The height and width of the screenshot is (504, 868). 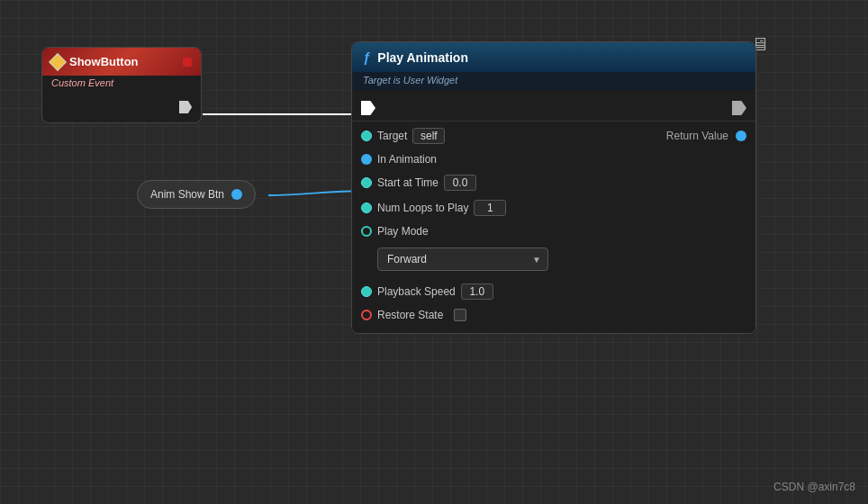 What do you see at coordinates (394, 231) in the screenshot?
I see `play-mode-label-row: Play Mode` at bounding box center [394, 231].